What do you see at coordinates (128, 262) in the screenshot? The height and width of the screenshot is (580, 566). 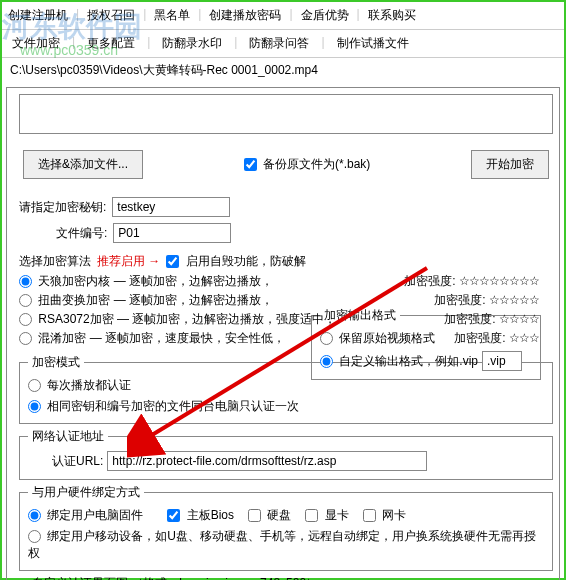 I see `recommend-label: 推荐启用 →` at bounding box center [128, 262].